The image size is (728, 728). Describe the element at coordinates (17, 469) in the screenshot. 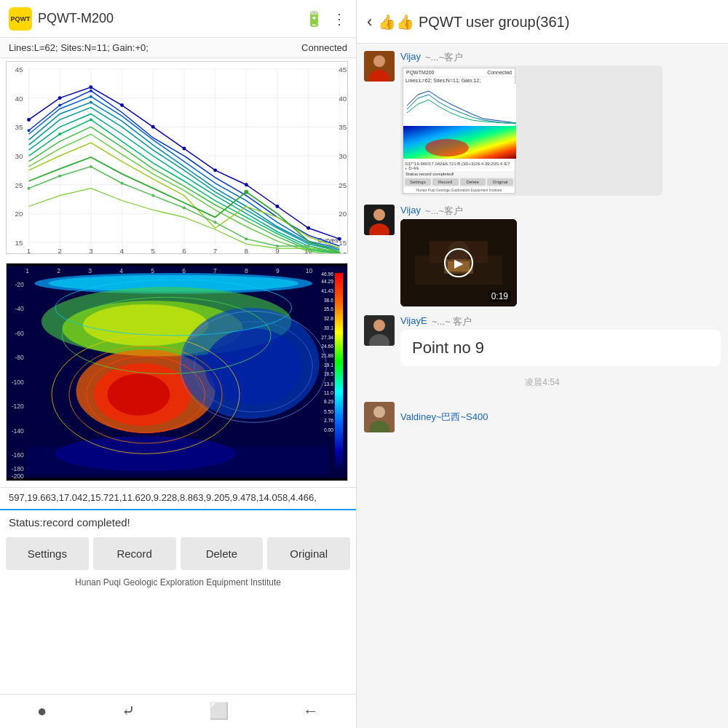

I see `svg-text: -180` at that location.